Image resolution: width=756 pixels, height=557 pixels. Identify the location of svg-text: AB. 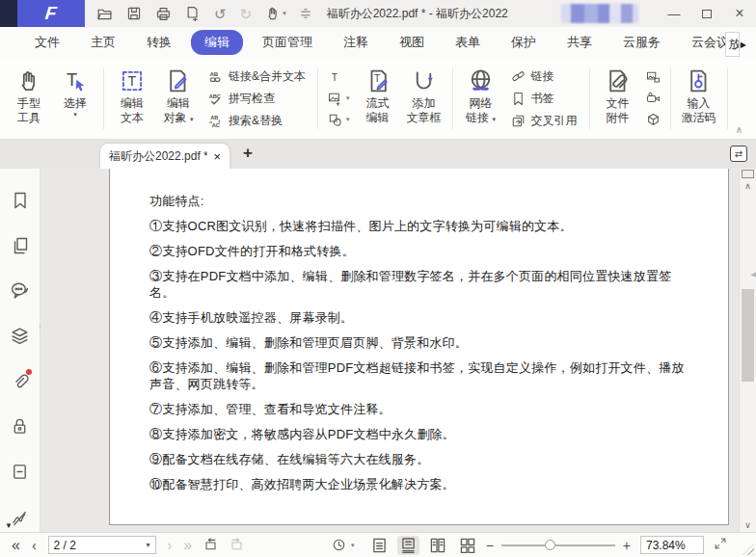
(214, 118).